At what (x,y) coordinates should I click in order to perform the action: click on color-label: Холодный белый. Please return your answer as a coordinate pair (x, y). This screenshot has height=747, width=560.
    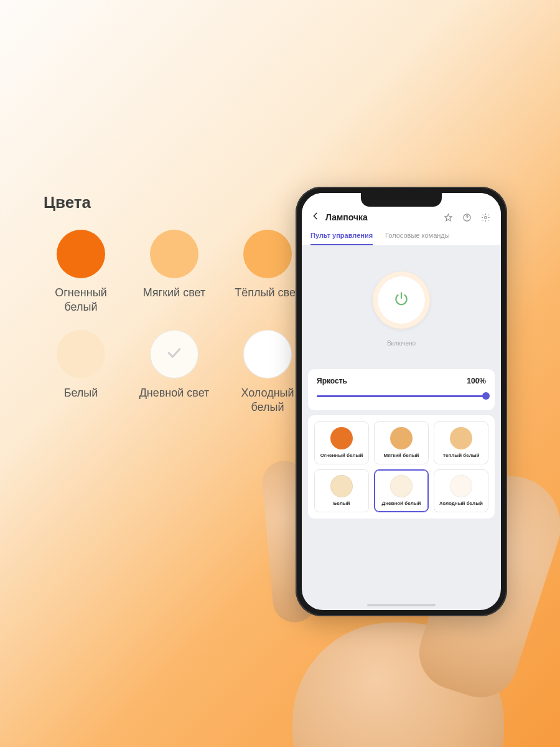
    Looking at the image, I should click on (461, 504).